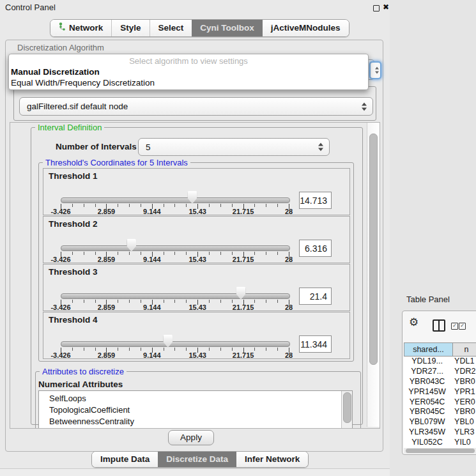 The width and height of the screenshot is (476, 476). What do you see at coordinates (440, 403) in the screenshot?
I see `table-rows: YDL19...YDL1 YDR27...YDR2 YBR043CYBR0 YP…` at bounding box center [440, 403].